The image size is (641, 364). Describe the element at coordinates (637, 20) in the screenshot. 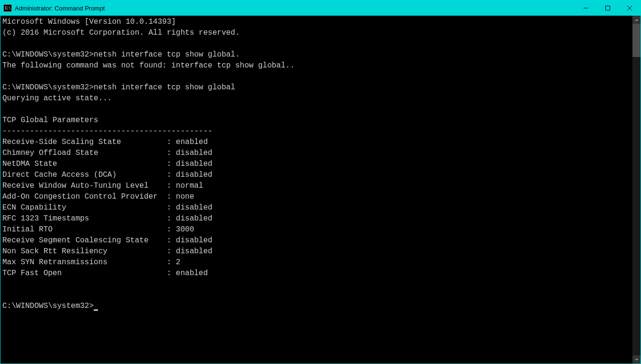

I see `chevron-up-icon` at that location.